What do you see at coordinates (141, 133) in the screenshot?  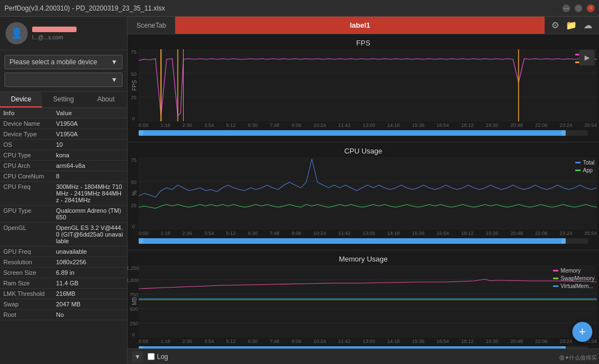 I see `fps-scroll-left` at bounding box center [141, 133].